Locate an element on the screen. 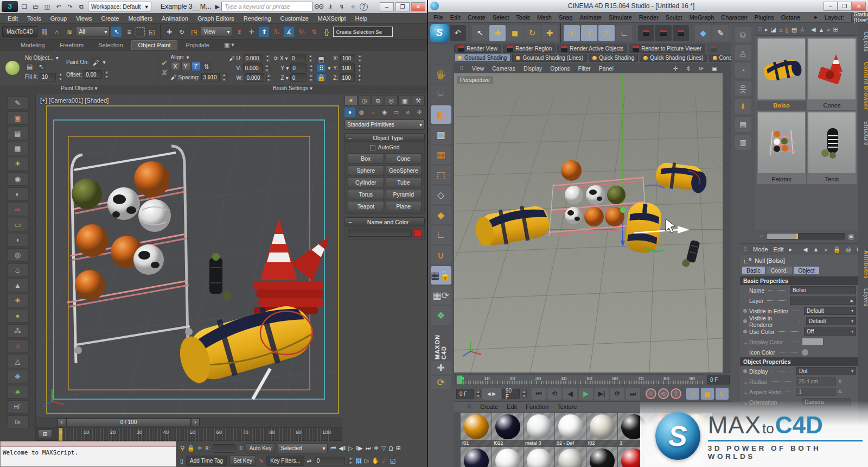 The width and height of the screenshot is (868, 467). maxscript-mini-listener: Welcome to MAXScript. is located at coordinates (88, 454).